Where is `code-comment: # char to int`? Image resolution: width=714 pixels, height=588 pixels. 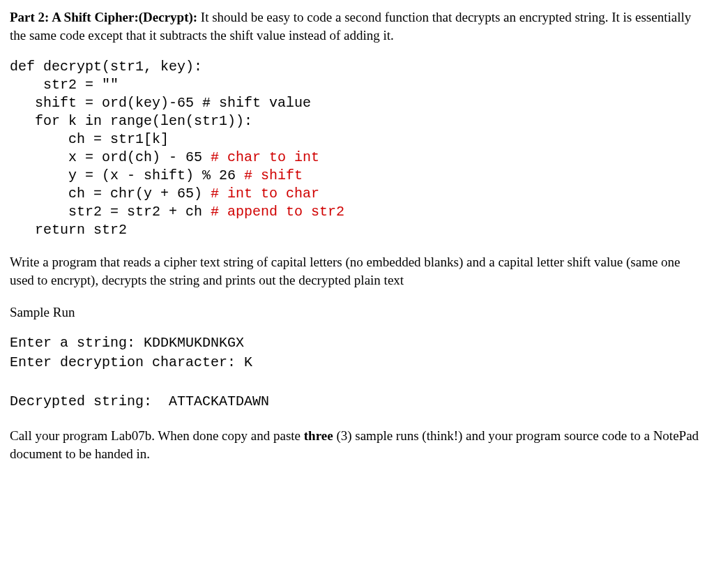 code-comment: # char to int is located at coordinates (265, 158).